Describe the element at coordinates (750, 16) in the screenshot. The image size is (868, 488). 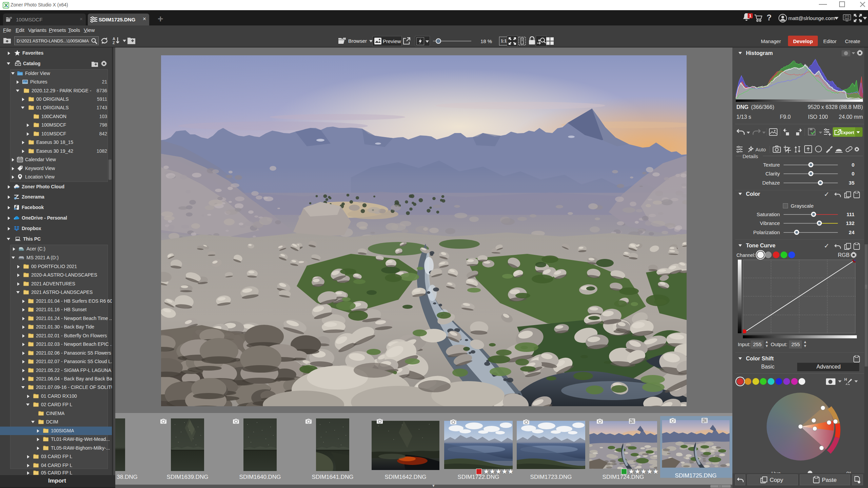
I see `svg-text: 1` at that location.